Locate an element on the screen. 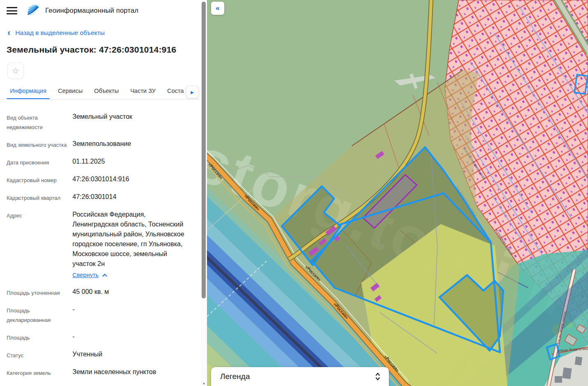 The height and width of the screenshot is (386, 588). field-row: Кадастровый квартал 47:26:0301014 is located at coordinates (104, 197).